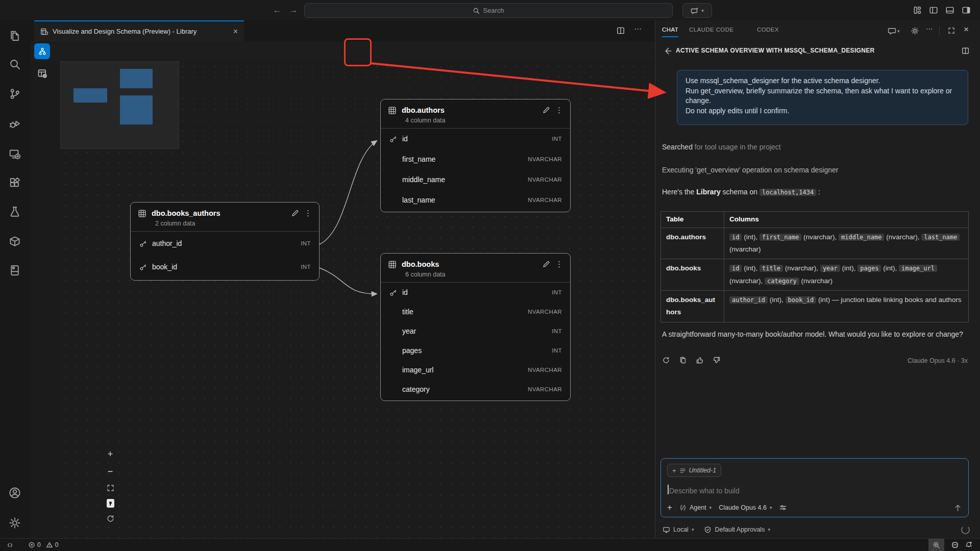 This screenshot has width=980, height=551. Describe the element at coordinates (475, 350) in the screenshot. I see `column-name: pages` at that location.